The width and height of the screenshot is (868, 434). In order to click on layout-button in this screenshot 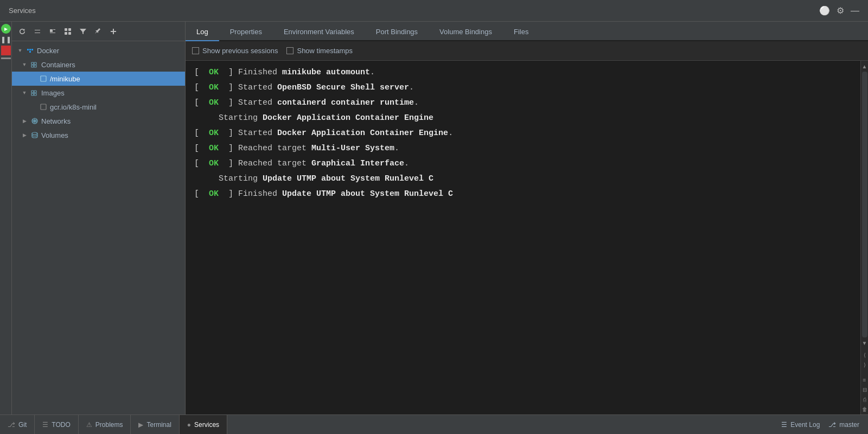, I will do `click(68, 31)`.